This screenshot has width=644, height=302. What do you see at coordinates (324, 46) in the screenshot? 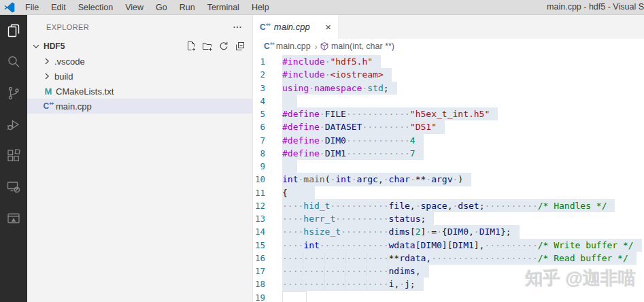
I see `symbol-method-icon` at bounding box center [324, 46].